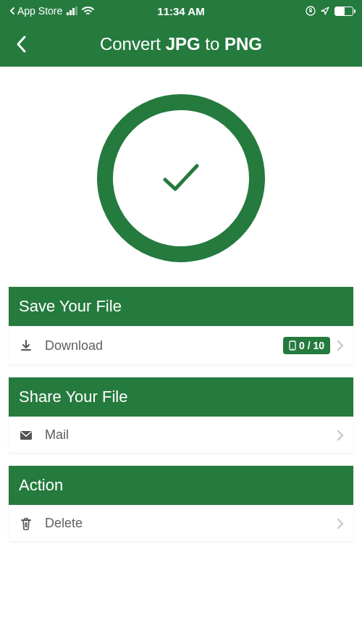 The width and height of the screenshot is (362, 644). What do you see at coordinates (325, 11) in the screenshot?
I see `location-icon` at bounding box center [325, 11].